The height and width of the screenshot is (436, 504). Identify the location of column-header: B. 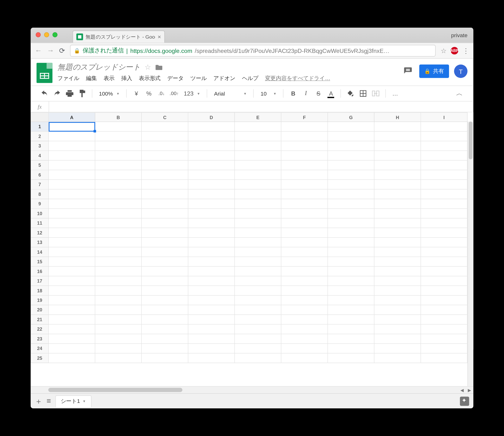
(118, 117).